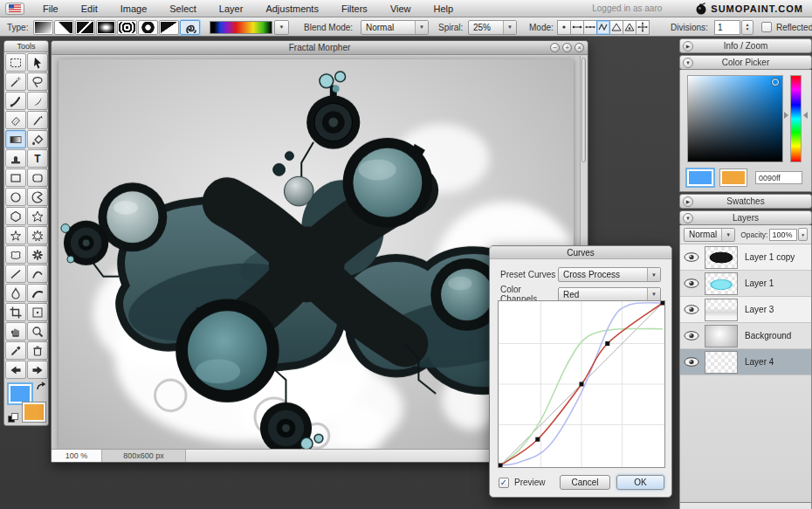 This screenshot has height=509, width=812. Describe the element at coordinates (733, 178) in the screenshot. I see `picker-background-swatch` at that location.